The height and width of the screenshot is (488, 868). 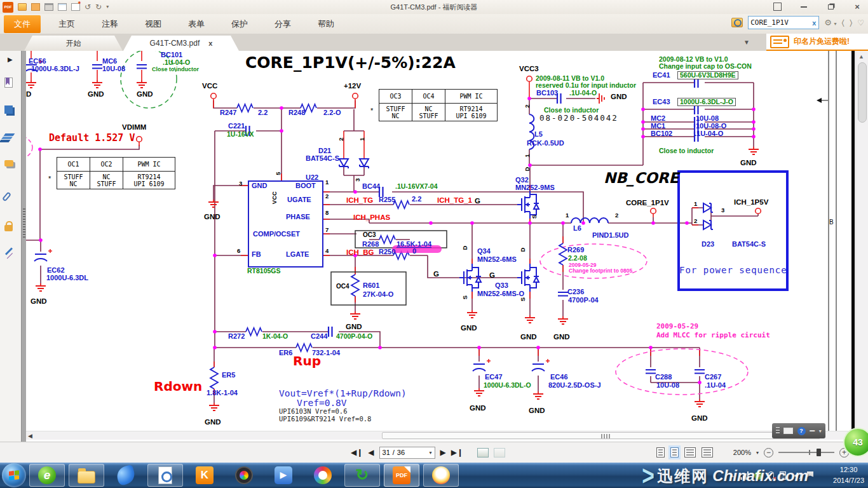 I want to click on taskbar-app-search-doc, so click(x=165, y=475).